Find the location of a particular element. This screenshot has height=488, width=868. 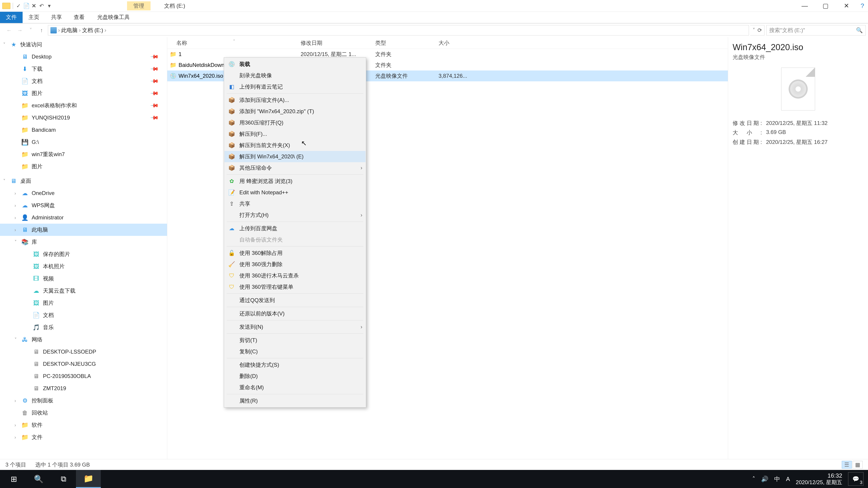

ctx-cut: 剪切(T) is located at coordinates (295, 340).